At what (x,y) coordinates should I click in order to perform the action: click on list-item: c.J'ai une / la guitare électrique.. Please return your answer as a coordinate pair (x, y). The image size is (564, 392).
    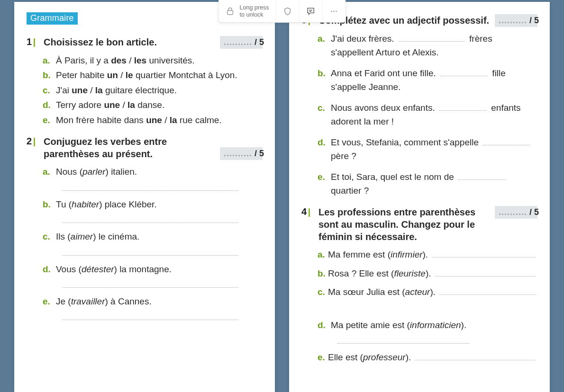
    Looking at the image, I should click on (153, 90).